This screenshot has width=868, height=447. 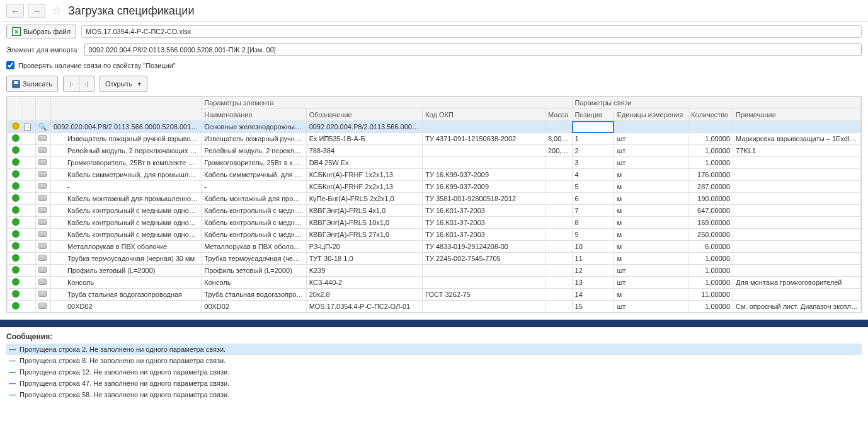 What do you see at coordinates (797, 306) in the screenshot?
I see `note-cell: См. опросный лист. Диапазон эксплуатаци…` at bounding box center [797, 306].